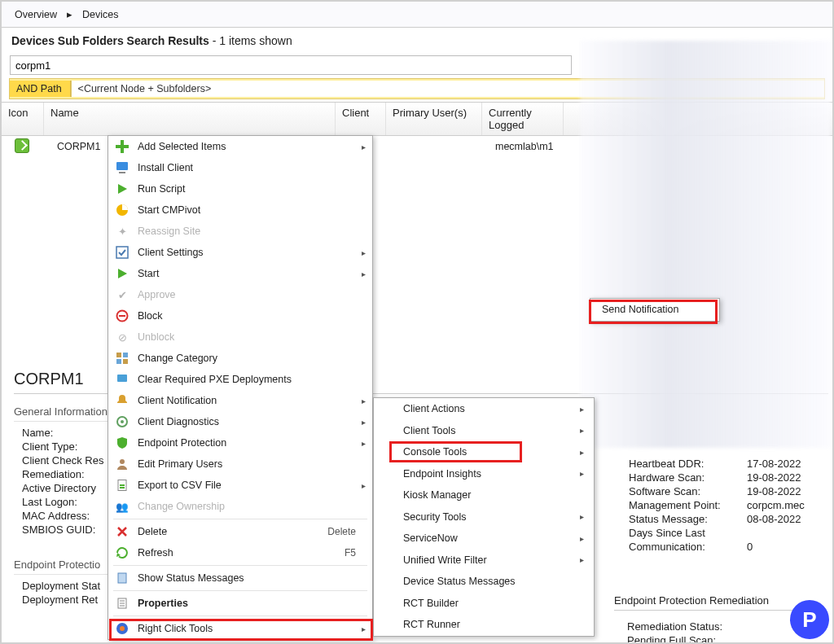 The image size is (834, 644). What do you see at coordinates (122, 252) in the screenshot?
I see `checkbox-icon` at bounding box center [122, 252].